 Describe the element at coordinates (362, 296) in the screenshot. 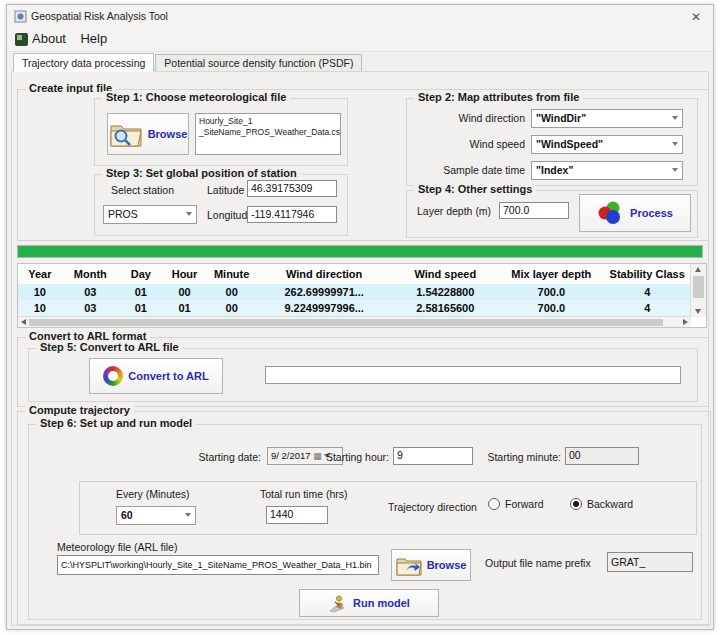

I see `weather-data-table: Year Month Day Hour Minute Wind directio…` at that location.